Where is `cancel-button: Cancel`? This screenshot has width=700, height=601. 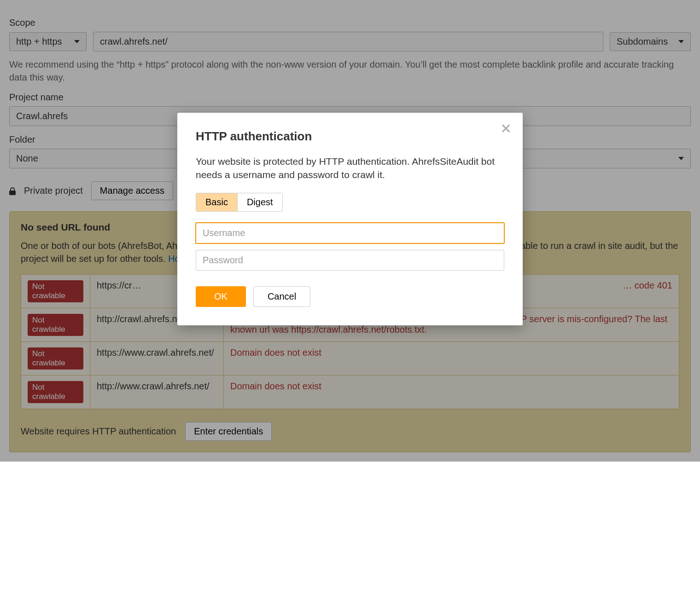
cancel-button: Cancel is located at coordinates (282, 296).